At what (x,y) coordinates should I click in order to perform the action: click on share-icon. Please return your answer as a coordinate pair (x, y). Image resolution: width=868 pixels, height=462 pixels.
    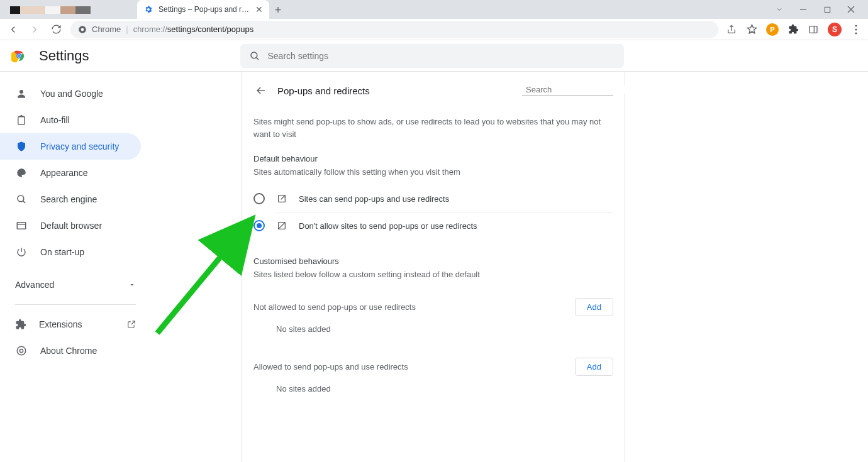
    Looking at the image, I should click on (732, 30).